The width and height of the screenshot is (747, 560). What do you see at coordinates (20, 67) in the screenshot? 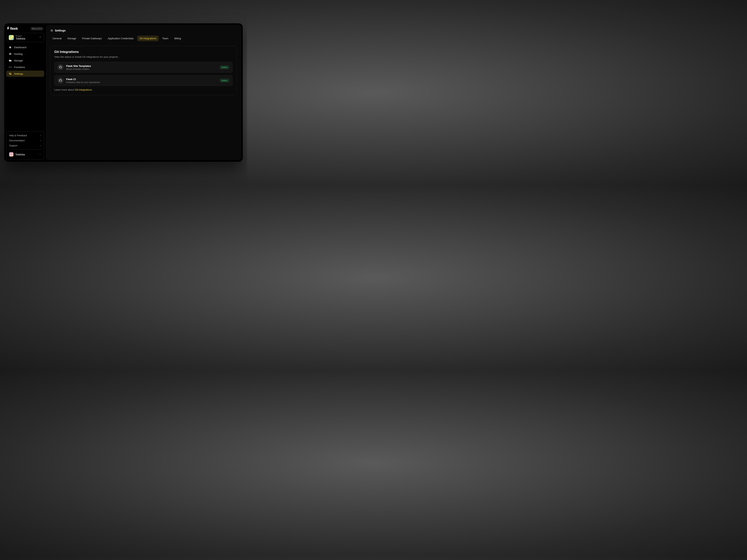
I see `nav-label: Functions` at bounding box center [20, 67].